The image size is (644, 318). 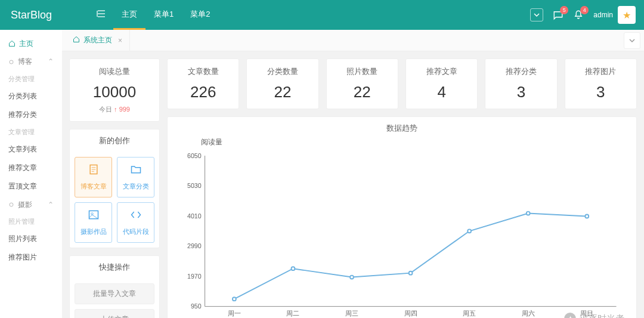 What do you see at coordinates (31, 44) in the screenshot?
I see `sidebar-item-home: 主页` at bounding box center [31, 44].